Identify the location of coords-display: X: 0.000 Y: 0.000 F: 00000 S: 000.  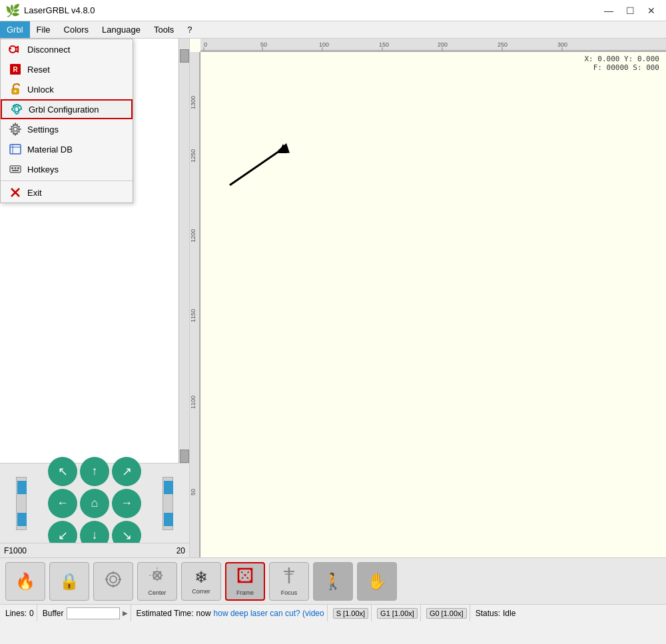
(622, 63).